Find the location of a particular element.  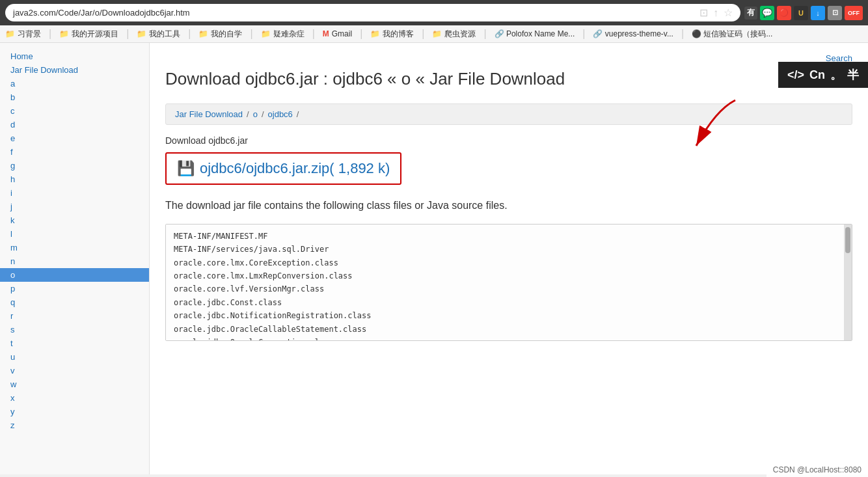

scrollbar is located at coordinates (848, 282).